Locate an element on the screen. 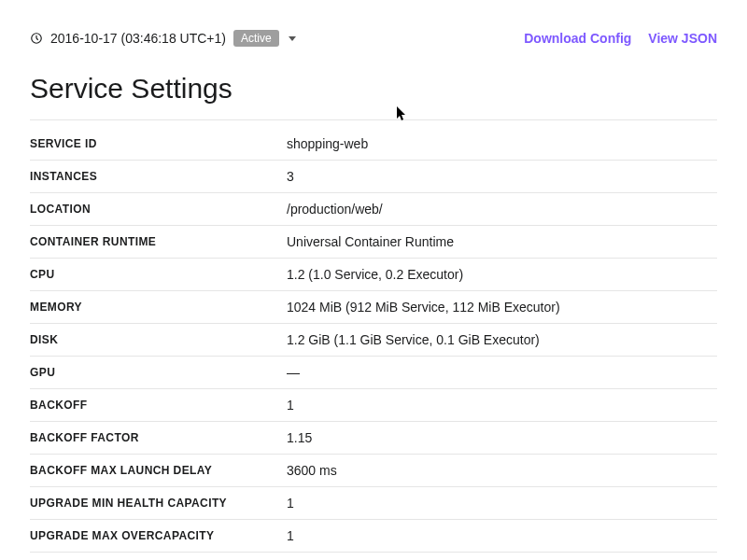  settings-row: Upgrade Min Health Capacity1 is located at coordinates (374, 504).